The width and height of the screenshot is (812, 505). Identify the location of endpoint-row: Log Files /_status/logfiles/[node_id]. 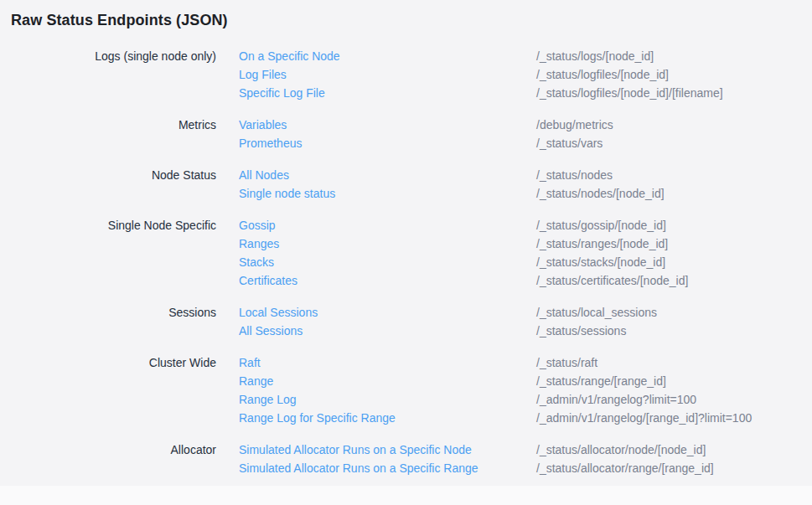
(525, 75).